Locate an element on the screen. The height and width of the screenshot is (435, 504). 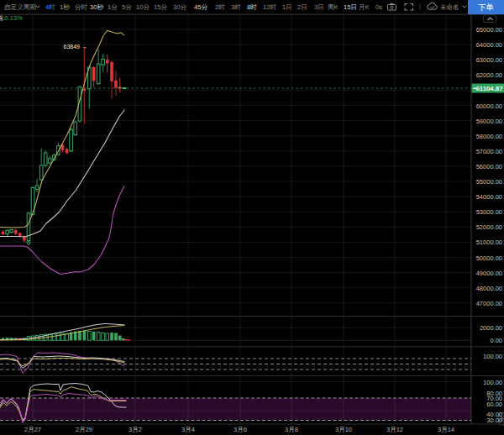
svg-text: 52000.00 is located at coordinates (489, 227).